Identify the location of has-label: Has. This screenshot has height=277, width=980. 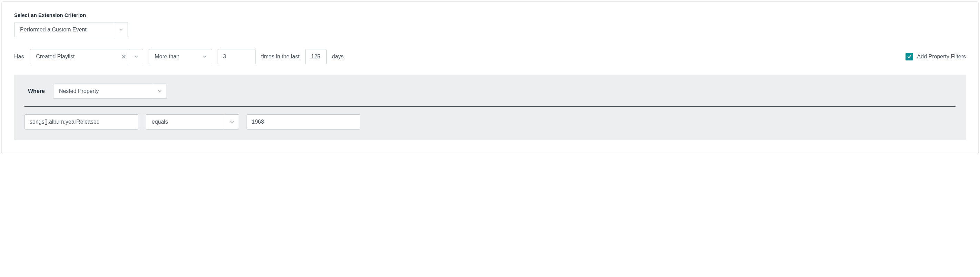
(19, 57).